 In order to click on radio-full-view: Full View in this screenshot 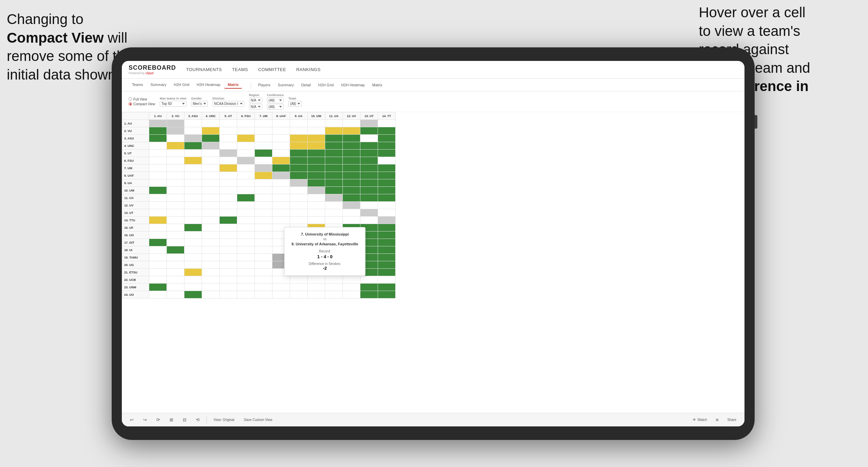, I will do `click(142, 99)`.